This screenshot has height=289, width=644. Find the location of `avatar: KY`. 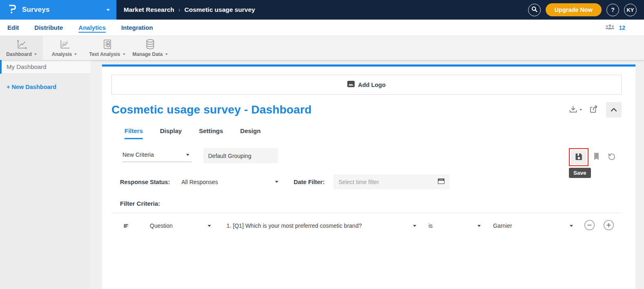

avatar: KY is located at coordinates (630, 10).